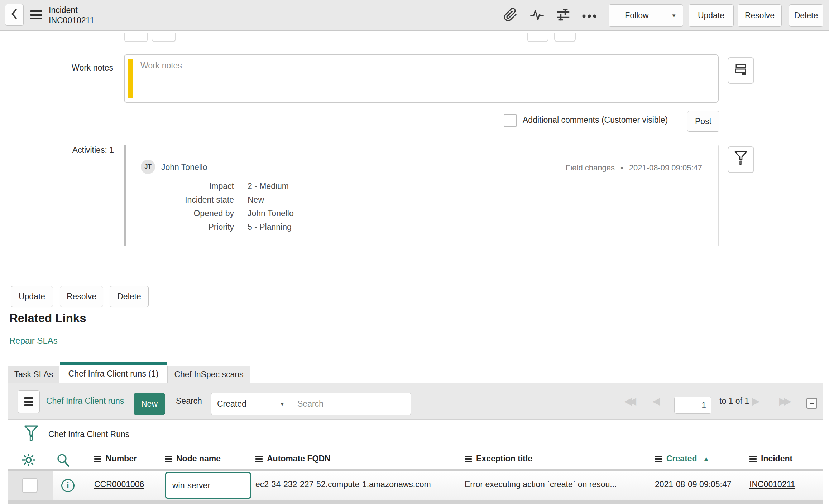  I want to click on row-exception-title: Error executing action `create` on resou…, so click(541, 485).